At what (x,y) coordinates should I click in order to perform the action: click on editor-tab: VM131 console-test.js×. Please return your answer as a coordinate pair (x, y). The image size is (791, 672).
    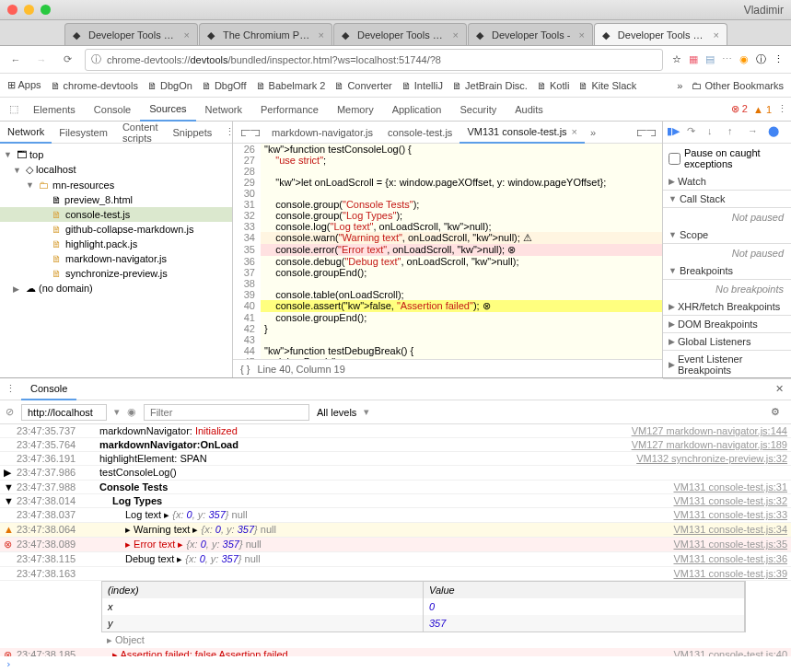
    Looking at the image, I should click on (522, 133).